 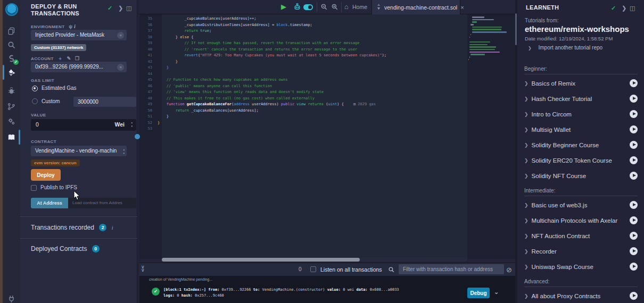 I want to click on git-icon, so click(x=12, y=106).